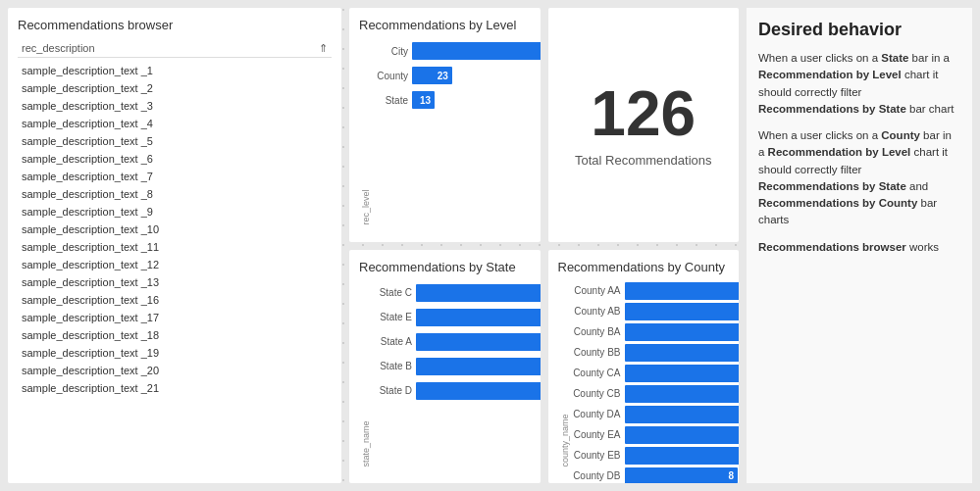 The height and width of the screenshot is (491, 980). What do you see at coordinates (455, 133) in the screenshot?
I see `level-chart-area: City90County23State13` at bounding box center [455, 133].